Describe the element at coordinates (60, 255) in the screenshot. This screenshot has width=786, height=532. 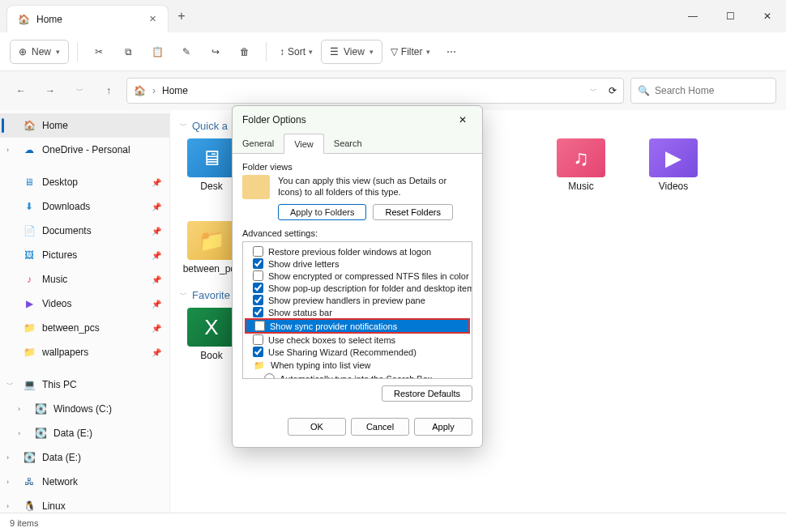
I see `sidebar-item-label: Pictures` at that location.